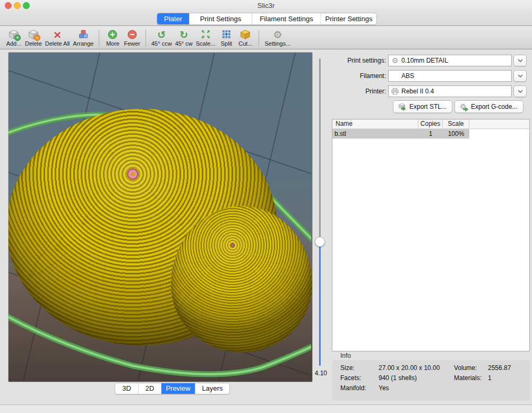  I want to click on cut-icon, so click(245, 34).